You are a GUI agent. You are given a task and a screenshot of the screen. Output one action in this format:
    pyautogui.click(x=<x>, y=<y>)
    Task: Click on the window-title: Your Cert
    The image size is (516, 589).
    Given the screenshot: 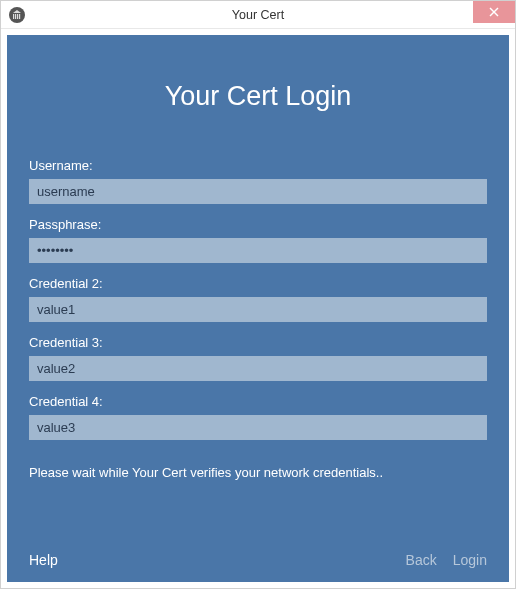 What is the action you would take?
    pyautogui.click(x=258, y=15)
    